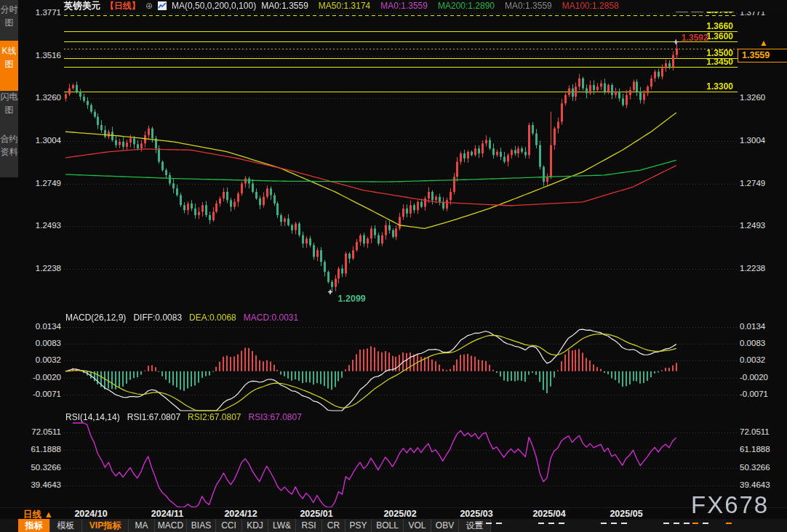 Image resolution: width=787 pixels, height=532 pixels. I want to click on macd-header: MACD(26,12,9) DIFF:0.0083 DEA:0.0068 MAC…, so click(182, 318).